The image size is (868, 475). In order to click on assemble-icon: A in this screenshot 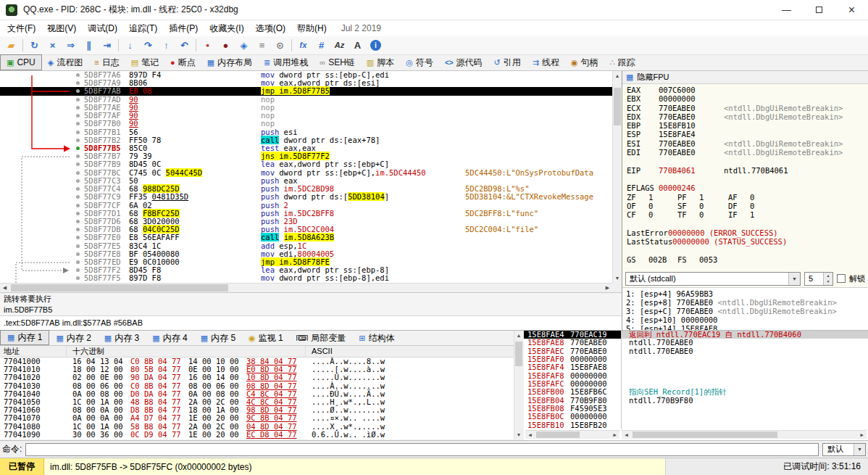, I will do `click(358, 46)`.